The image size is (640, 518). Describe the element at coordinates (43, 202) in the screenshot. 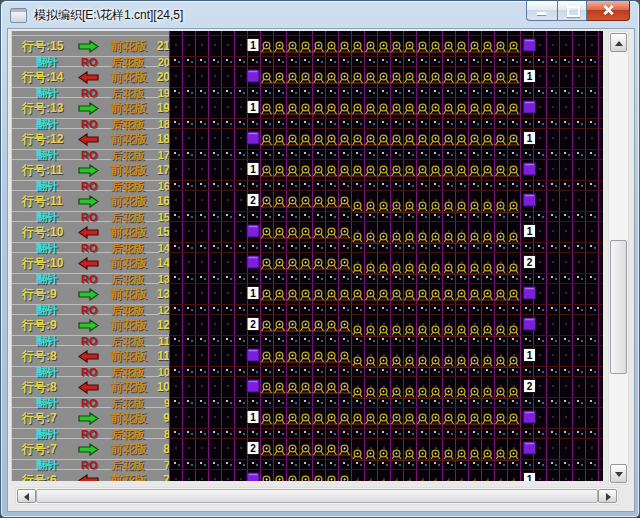

I see `row-label: 行号:11` at that location.